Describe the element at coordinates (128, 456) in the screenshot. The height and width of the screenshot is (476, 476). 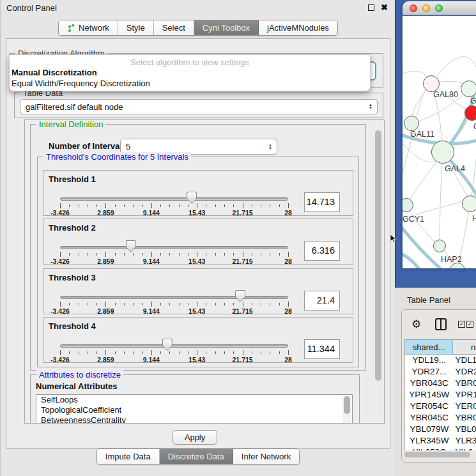
I see `tab-impute-data: Impute Data` at that location.